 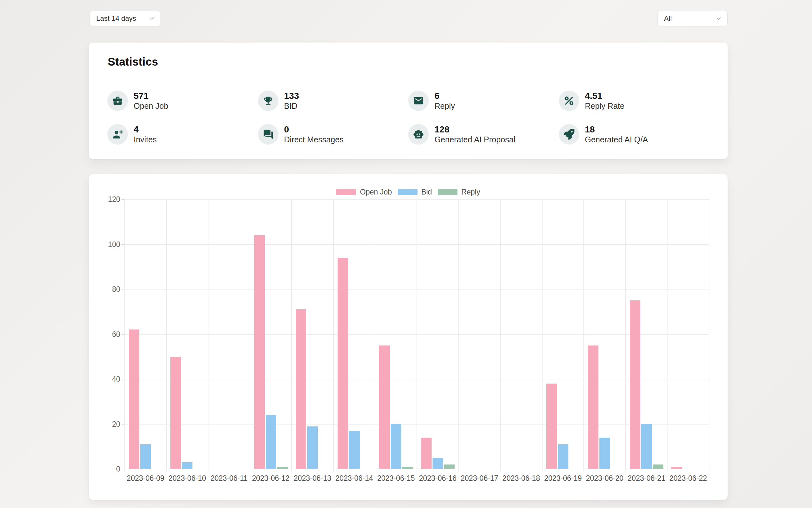 I want to click on stat-value: 133, so click(x=292, y=96).